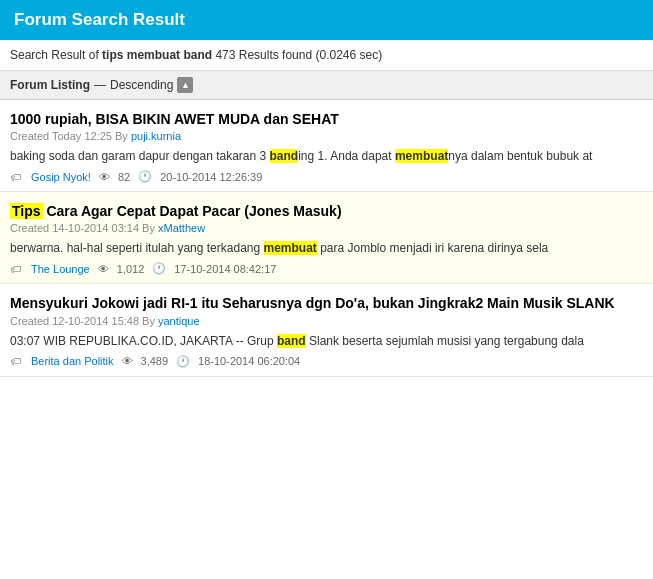  I want to click on date-icon-3: 🕐, so click(183, 362).